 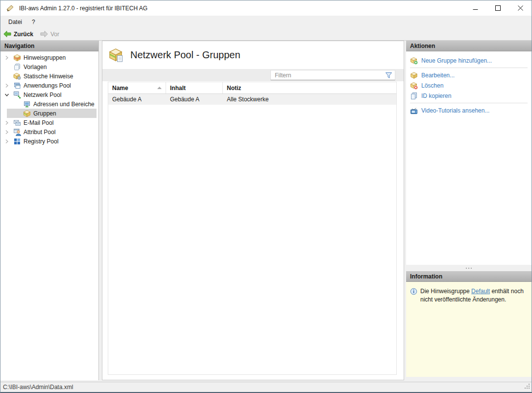 What do you see at coordinates (17, 95) in the screenshot?
I see `network-pool-icon` at bounding box center [17, 95].